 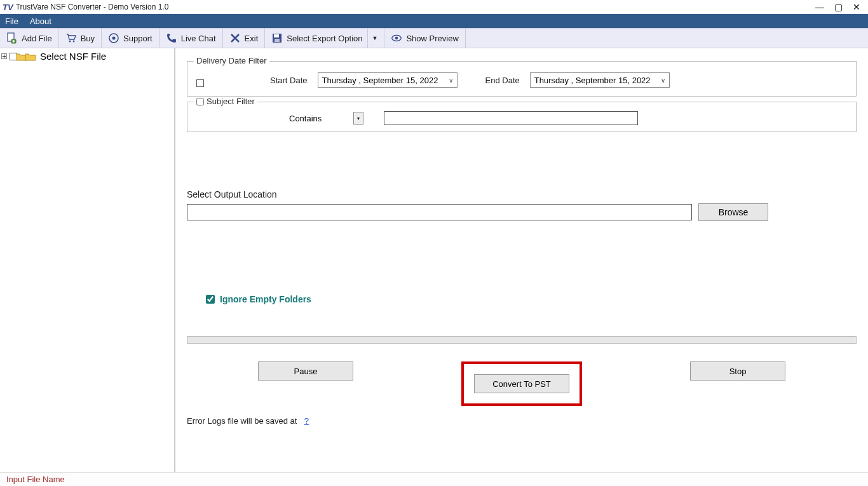 What do you see at coordinates (114, 38) in the screenshot?
I see `support-icon` at bounding box center [114, 38].